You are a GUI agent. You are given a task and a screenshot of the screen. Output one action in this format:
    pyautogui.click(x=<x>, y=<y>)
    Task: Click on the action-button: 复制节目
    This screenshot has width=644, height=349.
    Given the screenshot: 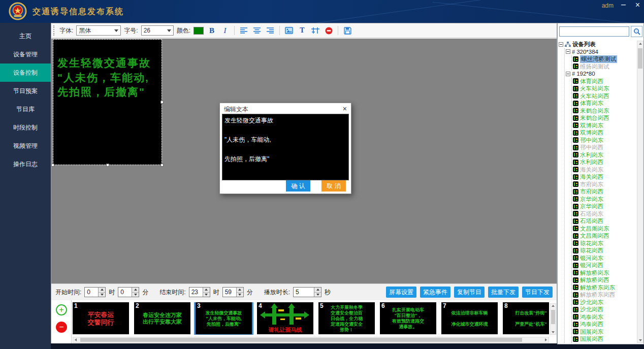 What is the action you would take?
    pyautogui.click(x=469, y=292)
    